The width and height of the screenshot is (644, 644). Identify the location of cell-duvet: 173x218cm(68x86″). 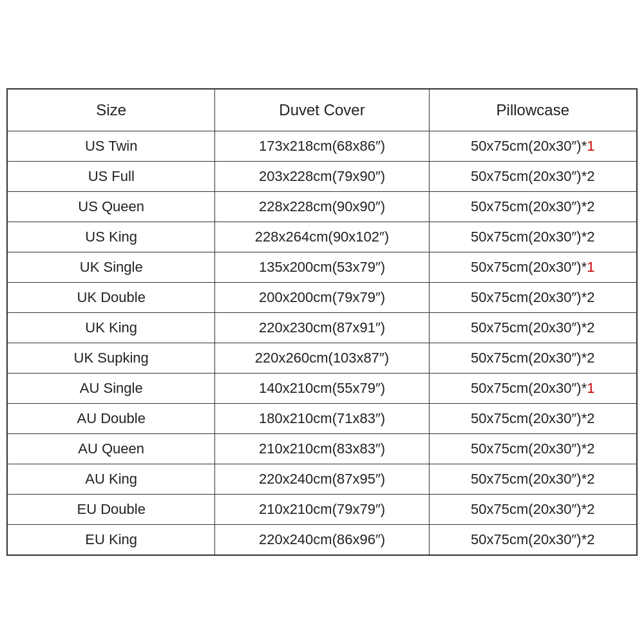
(322, 147).